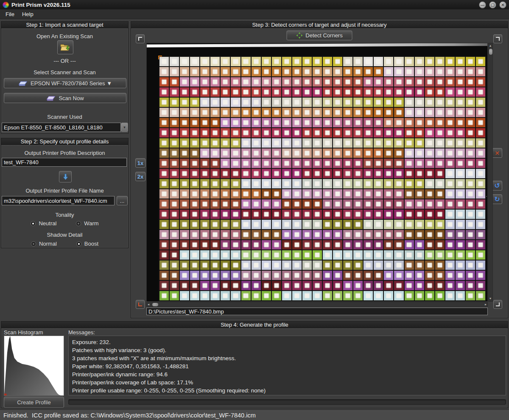 This screenshot has width=509, height=420. What do you see at coordinates (148, 305) in the screenshot?
I see `scroll-left-arrow-icon: ◂` at bounding box center [148, 305].